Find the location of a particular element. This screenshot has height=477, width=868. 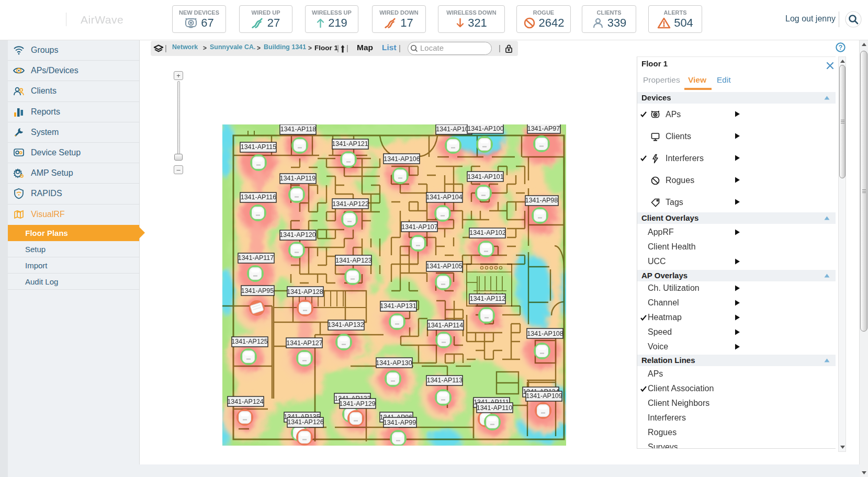

svg-text: 1341-AP108 is located at coordinates (545, 334).